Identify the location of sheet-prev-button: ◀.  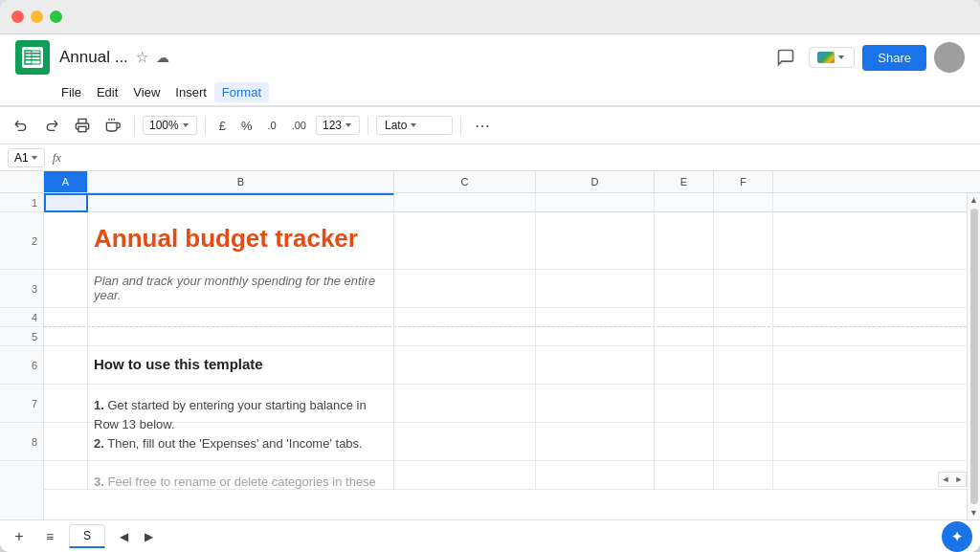
(123, 537).